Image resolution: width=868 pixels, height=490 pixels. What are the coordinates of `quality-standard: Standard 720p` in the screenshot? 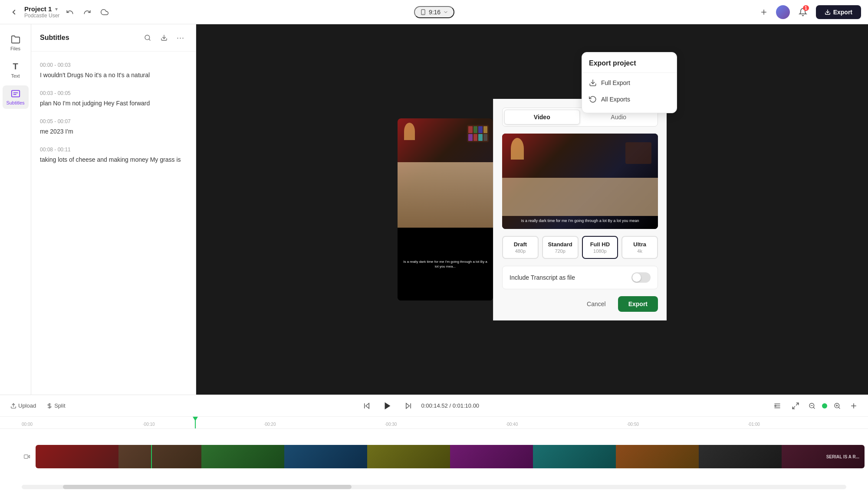 It's located at (560, 247).